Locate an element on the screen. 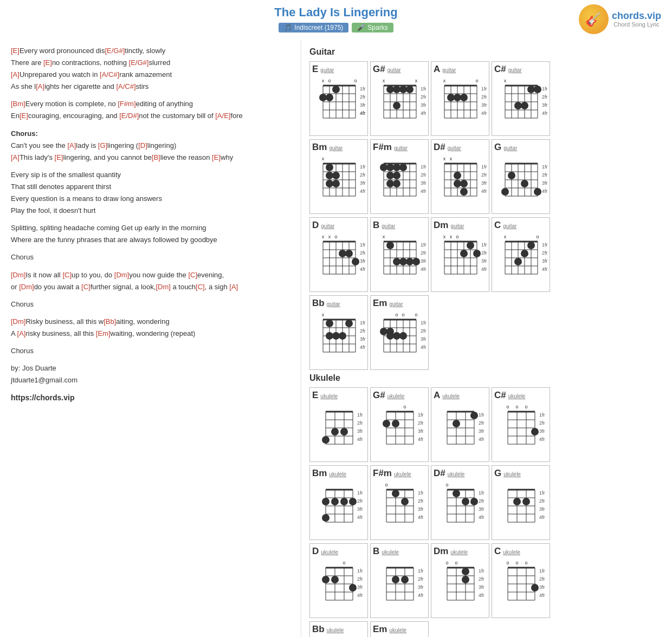 The image size is (672, 637). chord-A-c2: [A] is located at coordinates (15, 157).